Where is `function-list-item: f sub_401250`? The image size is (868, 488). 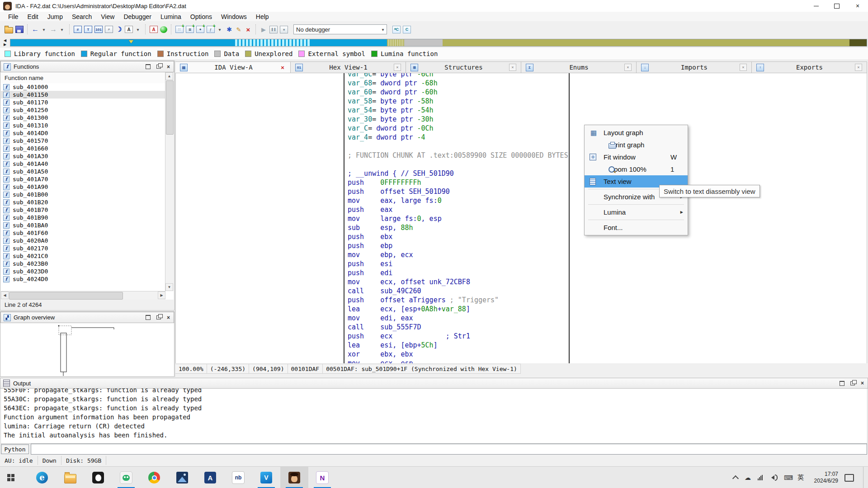 function-list-item: f sub_401250 is located at coordinates (83, 110).